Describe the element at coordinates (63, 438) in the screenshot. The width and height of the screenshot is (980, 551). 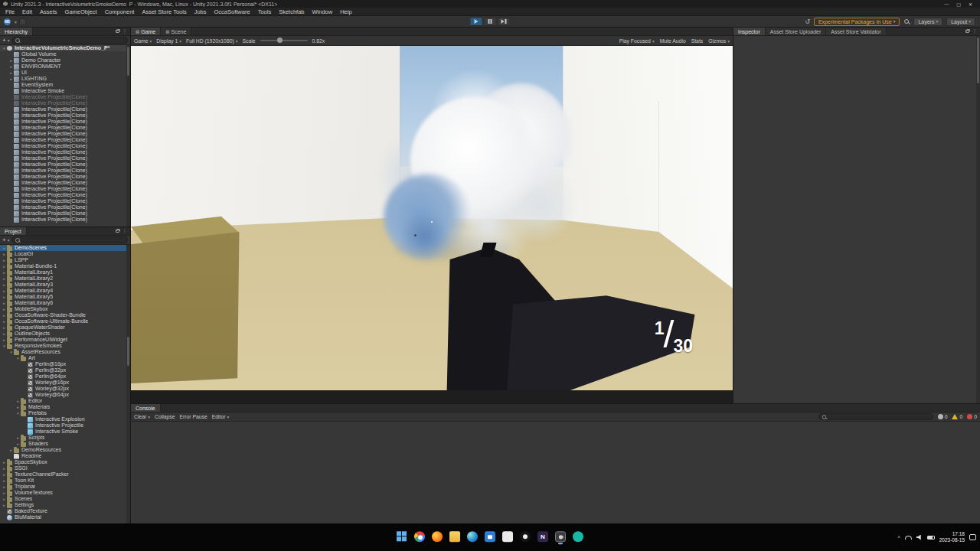
I see `project-item: ▸Scripts` at that location.